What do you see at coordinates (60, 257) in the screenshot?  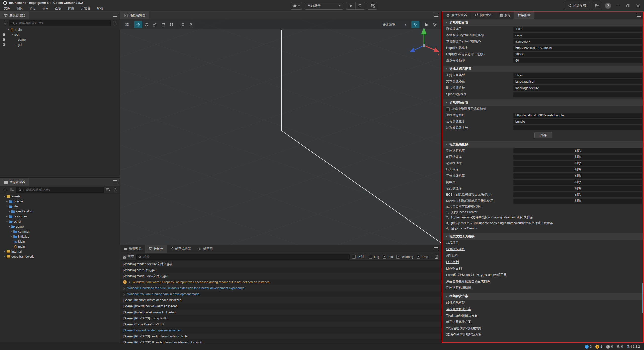 I see `asset-tree-row: ▸oops-framework` at bounding box center [60, 257].